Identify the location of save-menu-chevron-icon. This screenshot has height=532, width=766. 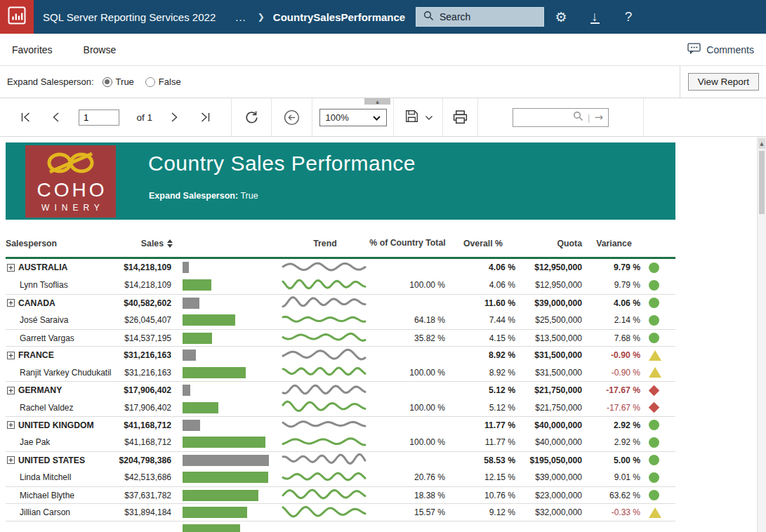
(429, 117).